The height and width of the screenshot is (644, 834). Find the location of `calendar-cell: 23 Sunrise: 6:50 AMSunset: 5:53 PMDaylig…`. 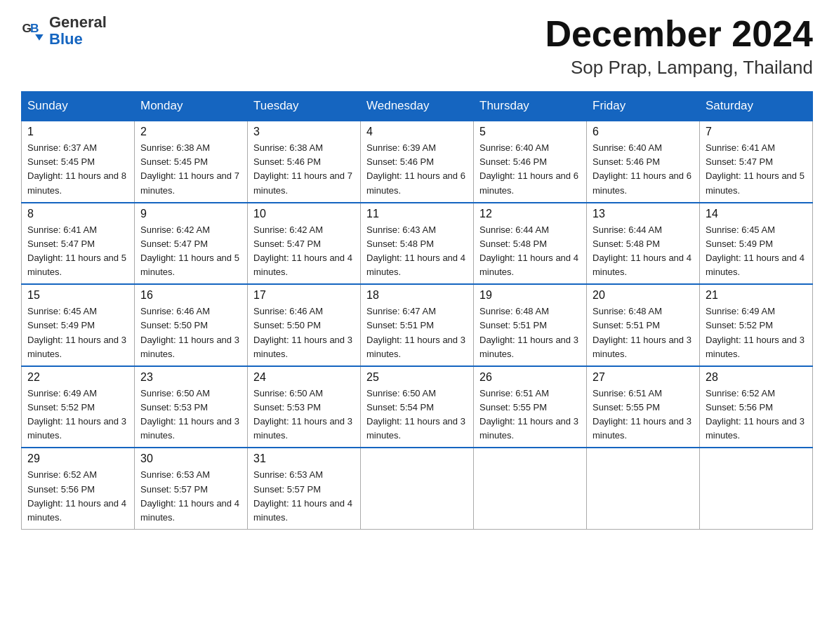

calendar-cell: 23 Sunrise: 6:50 AMSunset: 5:53 PMDaylig… is located at coordinates (191, 407).